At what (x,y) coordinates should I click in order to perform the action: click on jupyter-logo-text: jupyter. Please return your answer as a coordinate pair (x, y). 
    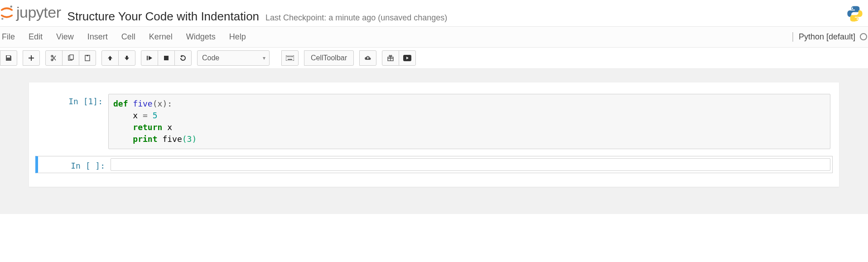
    Looking at the image, I should click on (39, 13).